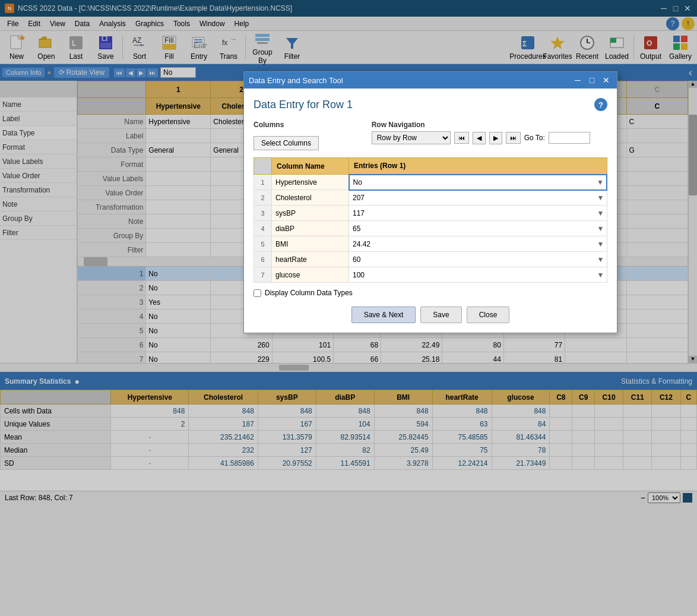 This screenshot has height=616, width=697. I want to click on nav-next-button: ▶, so click(496, 138).